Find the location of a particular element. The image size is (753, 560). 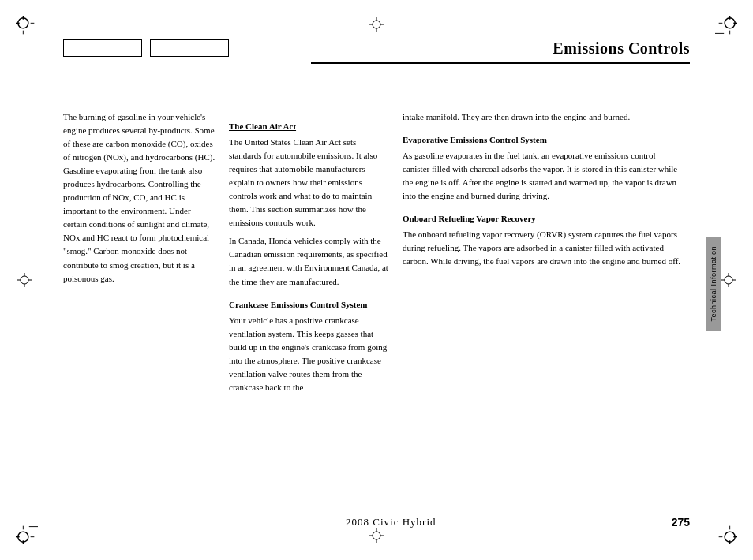

corner-mark-br is located at coordinates (726, 533).